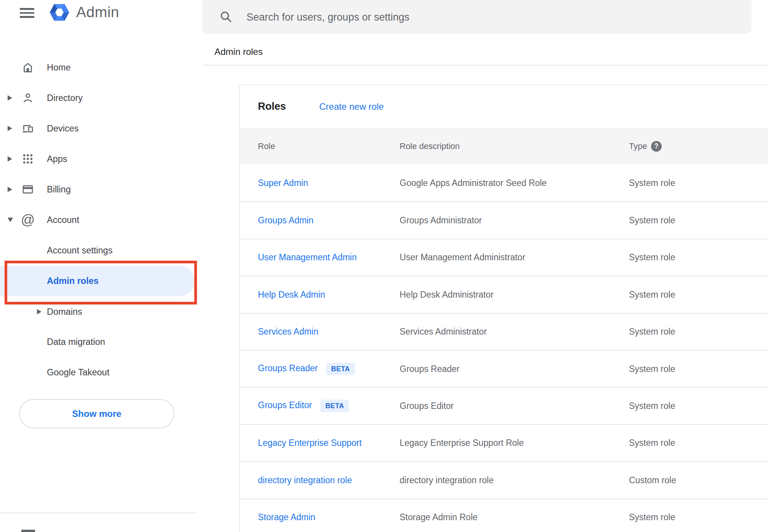 This screenshot has height=532, width=768. Describe the element at coordinates (473, 183) in the screenshot. I see `role-description: Google Apps Administrator Seed Role` at that location.